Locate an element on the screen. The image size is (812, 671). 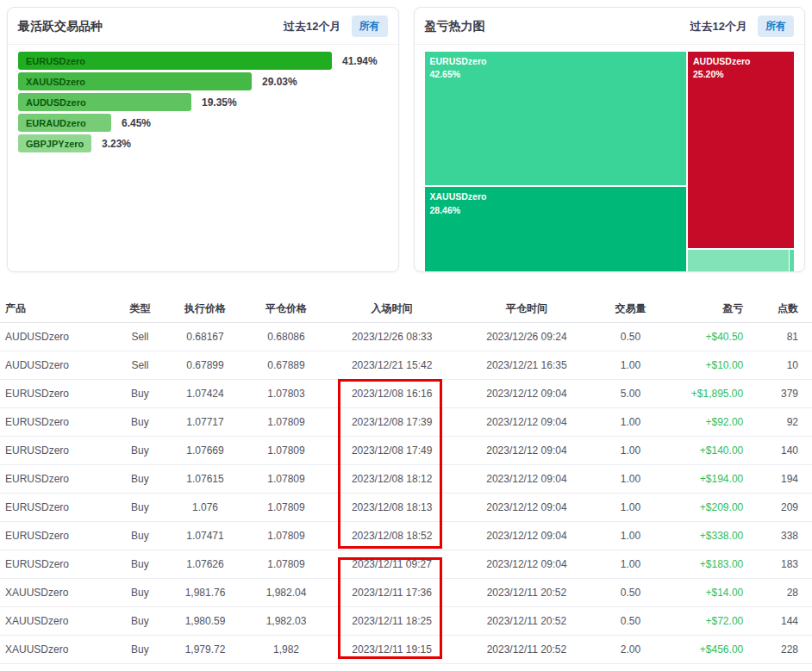
cell-open_time: 2023/12/11 17:36 is located at coordinates (391, 593).